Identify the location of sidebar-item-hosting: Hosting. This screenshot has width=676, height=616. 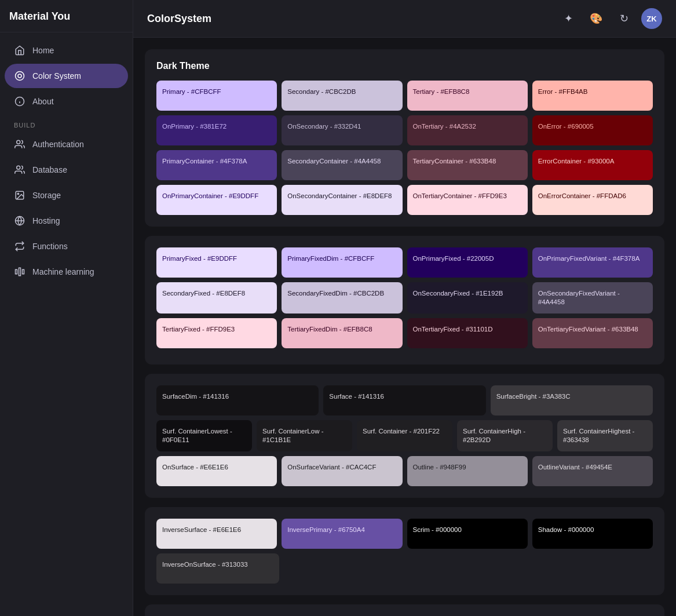
(66, 221).